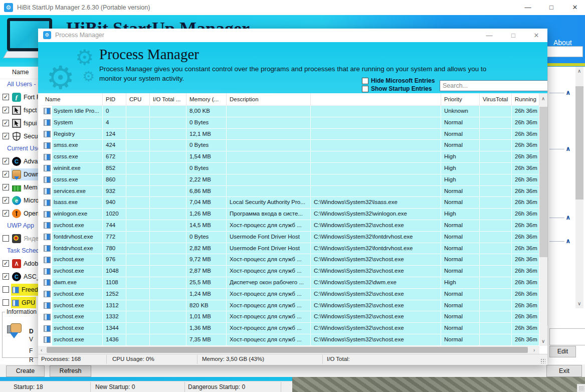  What do you see at coordinates (70, 371) in the screenshot?
I see `refresh-button: Refresh` at bounding box center [70, 371].